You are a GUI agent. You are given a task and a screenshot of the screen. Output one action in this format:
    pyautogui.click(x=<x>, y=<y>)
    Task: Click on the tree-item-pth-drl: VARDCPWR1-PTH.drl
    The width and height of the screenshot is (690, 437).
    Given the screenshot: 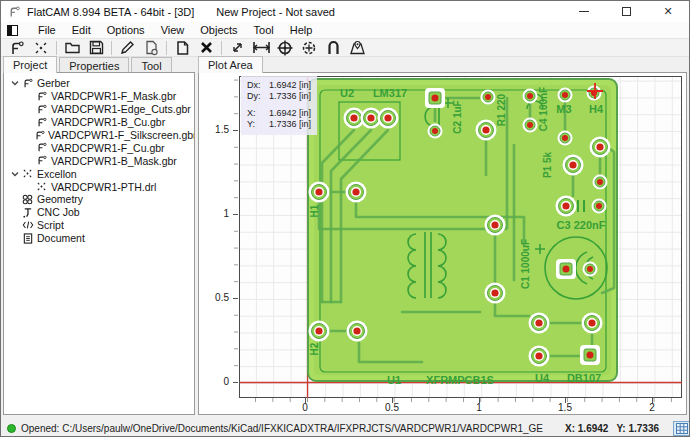 What is the action you would take?
    pyautogui.click(x=99, y=186)
    